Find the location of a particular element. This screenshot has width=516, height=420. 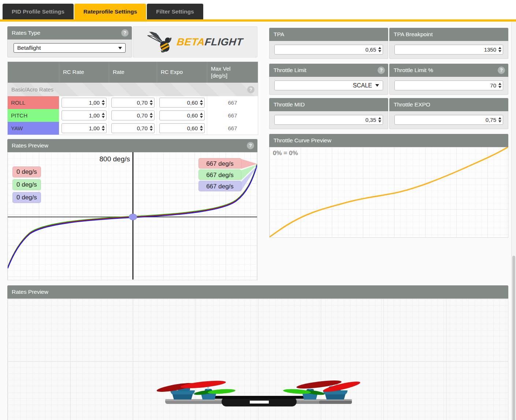

throttle-limit-body: SCALE is located at coordinates (329, 86).